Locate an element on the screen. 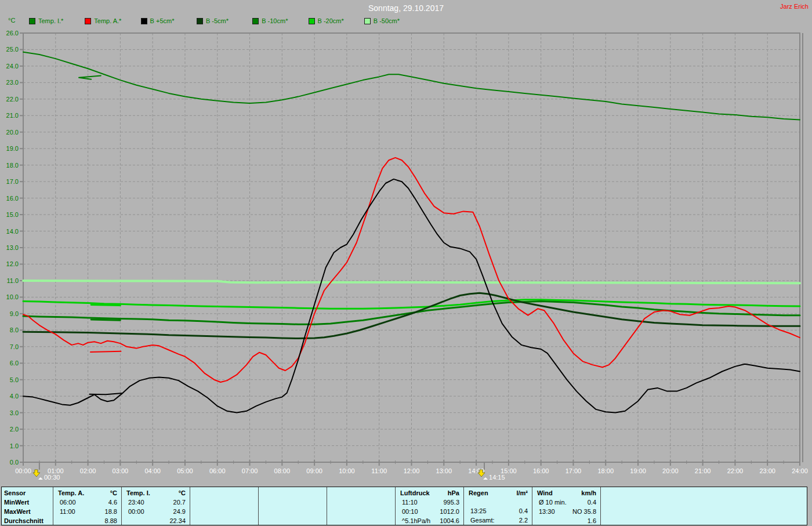 This screenshot has width=812, height=526. legend-item-tempi: Temp. I.* is located at coordinates (46, 21).